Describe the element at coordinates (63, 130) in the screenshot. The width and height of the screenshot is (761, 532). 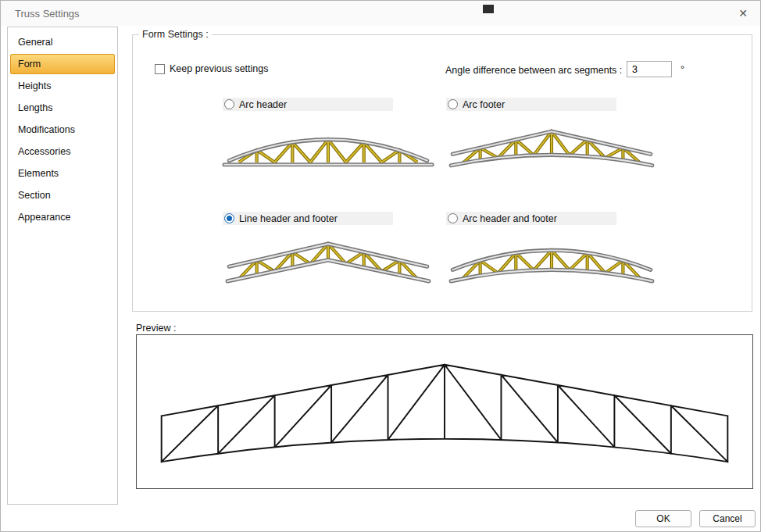
I see `sidebar-item-modifications: Modifications` at that location.